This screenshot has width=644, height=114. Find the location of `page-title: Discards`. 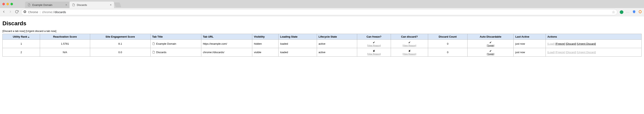

page-title: Discards is located at coordinates (322, 24).